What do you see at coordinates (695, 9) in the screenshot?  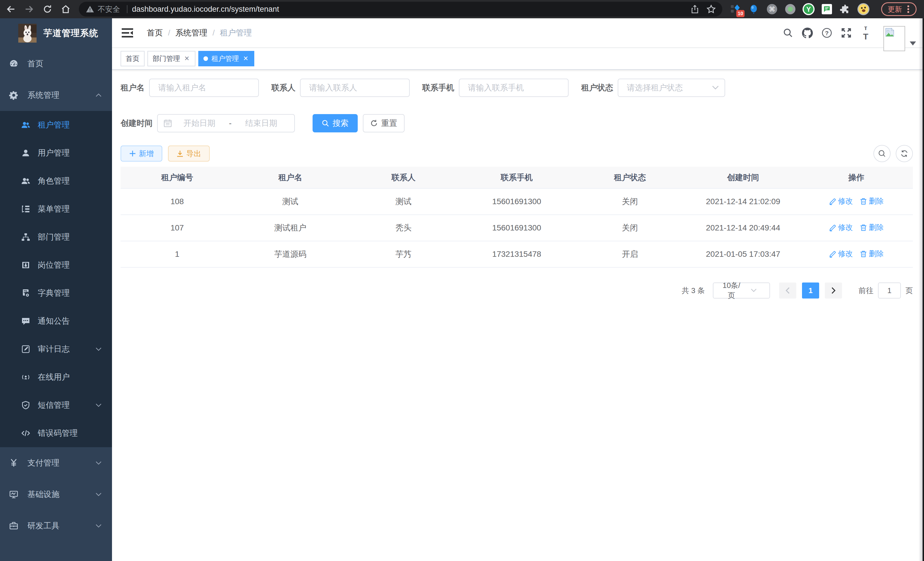 I see `share-icon` at bounding box center [695, 9].